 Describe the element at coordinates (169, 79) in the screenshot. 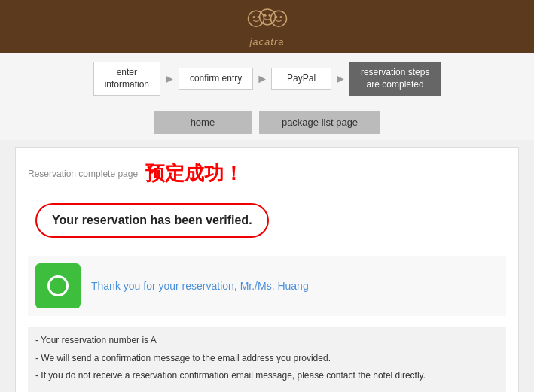

I see `arrow-1: ►` at that location.